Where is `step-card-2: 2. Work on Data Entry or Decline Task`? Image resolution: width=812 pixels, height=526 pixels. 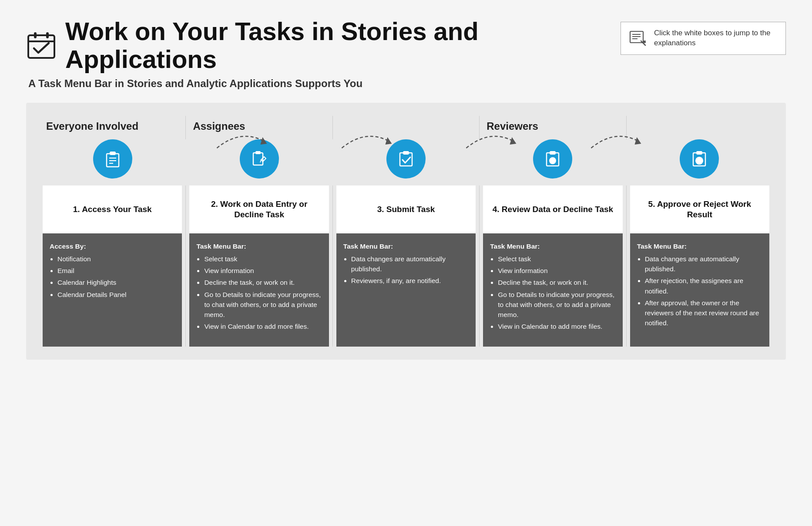
step-card-2: 2. Work on Data Entry or Decline Task is located at coordinates (259, 209).